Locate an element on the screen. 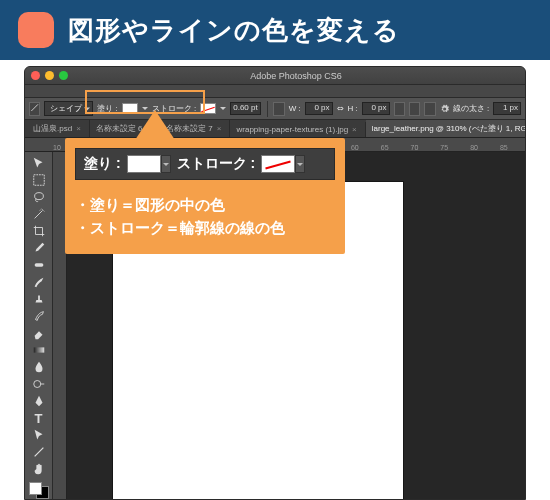 This screenshot has height=500, width=550. callout-fill-swatch is located at coordinates (144, 164).